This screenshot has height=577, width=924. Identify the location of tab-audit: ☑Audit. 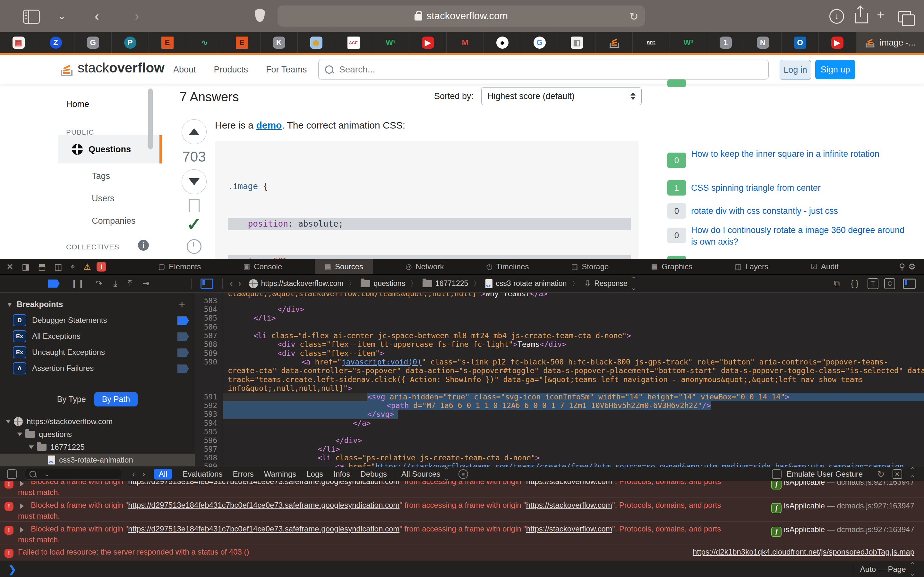
(825, 267).